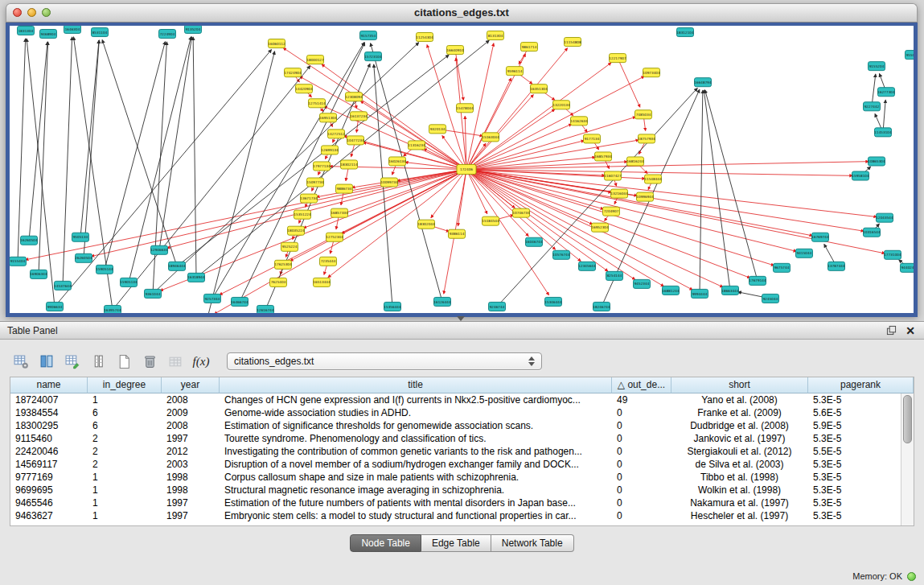 The width and height of the screenshot is (924, 585). Describe the element at coordinates (465, 108) in the screenshot. I see `graph-node: 15478044` at that location.